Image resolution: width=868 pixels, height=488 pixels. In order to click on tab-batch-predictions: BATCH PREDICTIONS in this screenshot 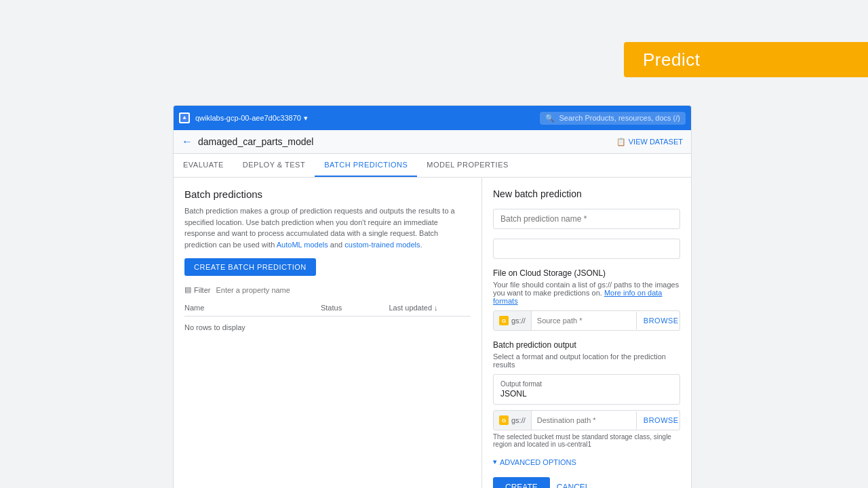, I will do `click(366, 165)`.